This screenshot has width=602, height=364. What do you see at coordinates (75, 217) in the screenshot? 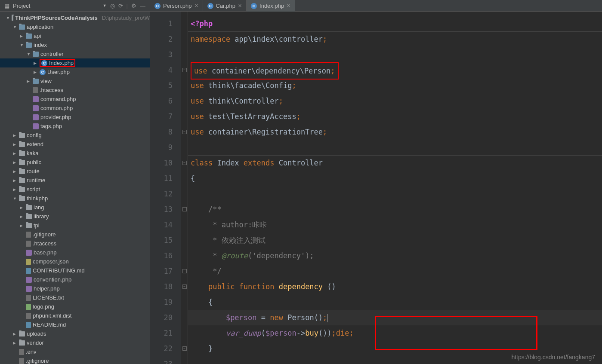
I see `tree-item: ▶library` at bounding box center [75, 217].